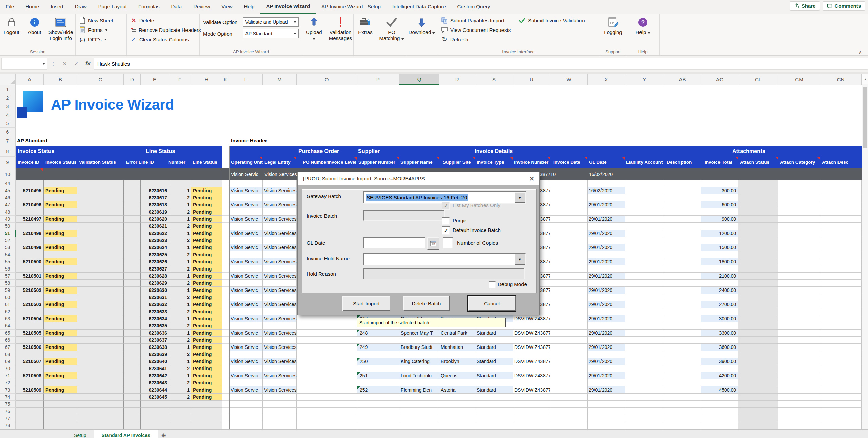  Describe the element at coordinates (8, 247) in the screenshot. I see `row-header-53: 53` at that location.